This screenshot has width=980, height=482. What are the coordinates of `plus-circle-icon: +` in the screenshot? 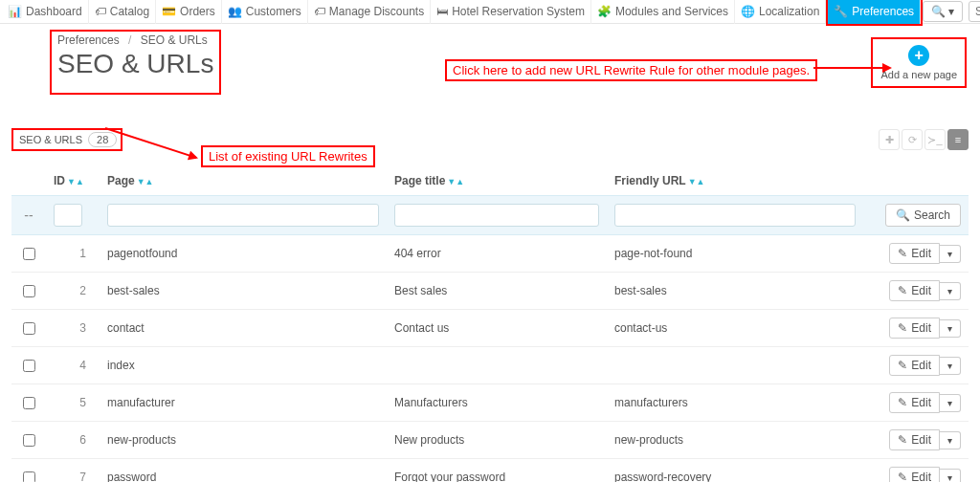 It's located at (919, 55).